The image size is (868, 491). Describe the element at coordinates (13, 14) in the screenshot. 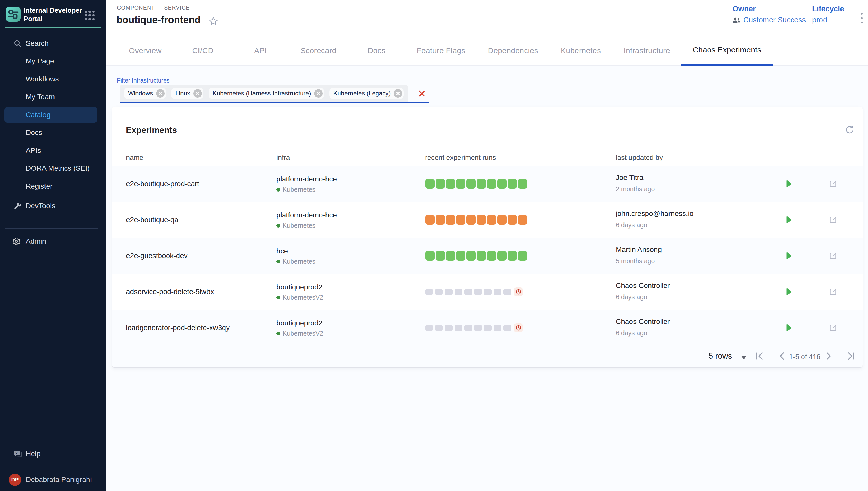

I see `app-logo-icon` at that location.